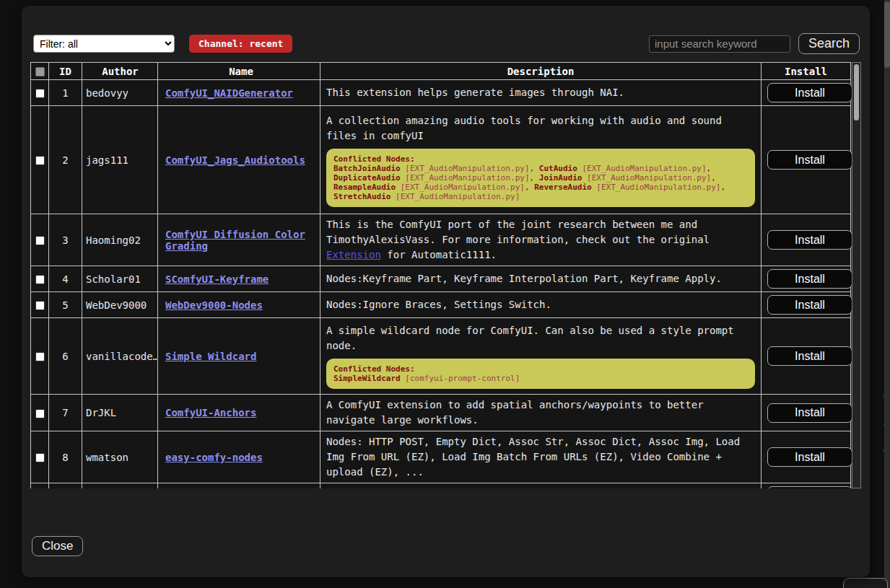 This screenshot has height=588, width=890. Describe the element at coordinates (235, 160) in the screenshot. I see `node-name-link: ComfyUI_Jags_Audiotools` at that location.